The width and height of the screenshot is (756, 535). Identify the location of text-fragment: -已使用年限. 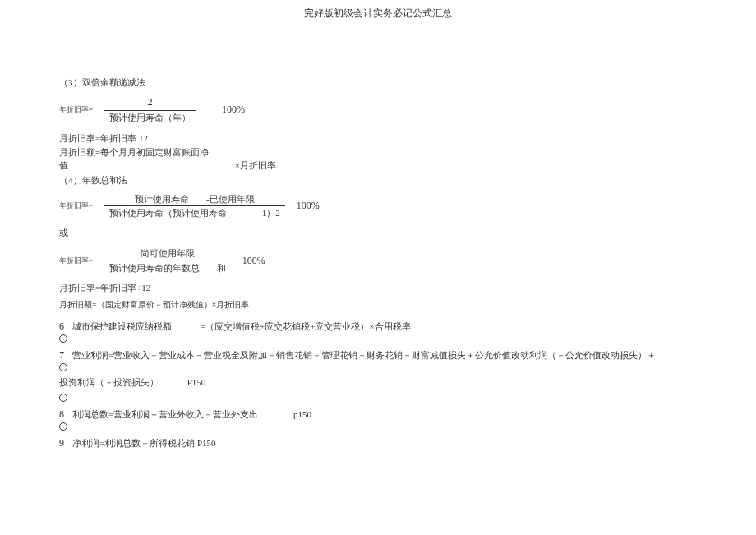
(230, 199).